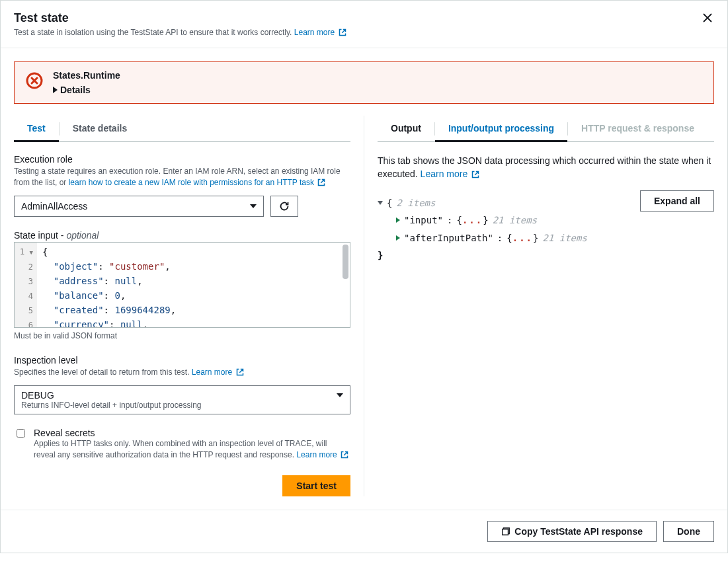 Image resolution: width=728 pixels, height=581 pixels. Describe the element at coordinates (21, 434) in the screenshot. I see `reveal-secrets-checkbox` at that location.